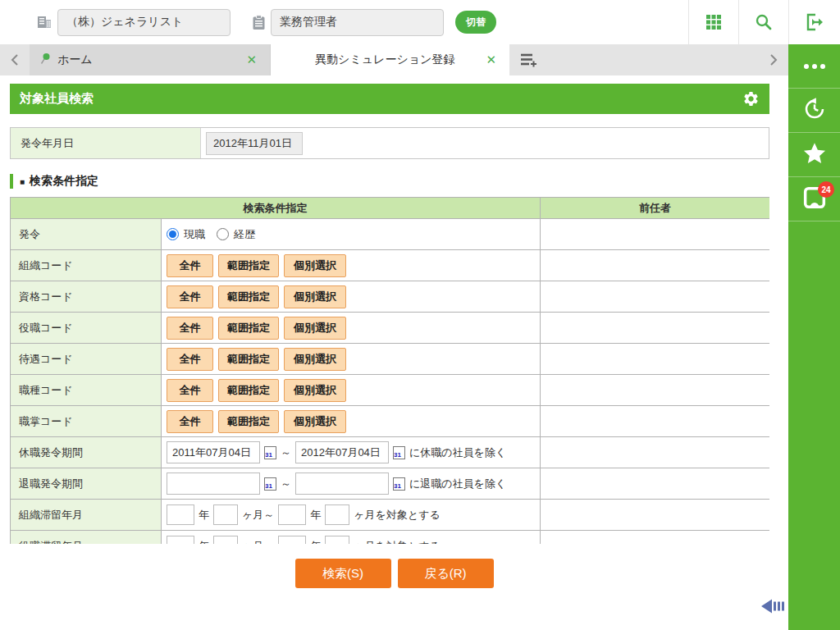 The image size is (840, 630). Describe the element at coordinates (86, 359) in the screenshot. I see `row-label: 待遇コード` at that location.